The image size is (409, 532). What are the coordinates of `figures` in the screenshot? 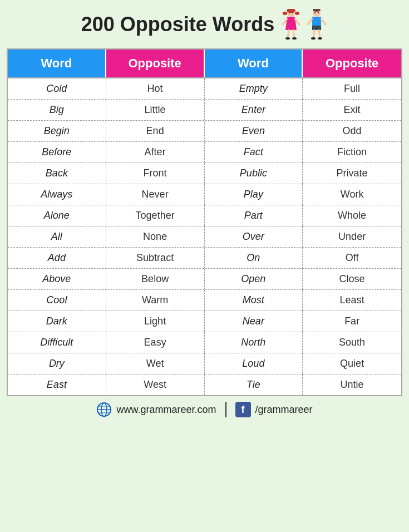 It's located at (304, 24).